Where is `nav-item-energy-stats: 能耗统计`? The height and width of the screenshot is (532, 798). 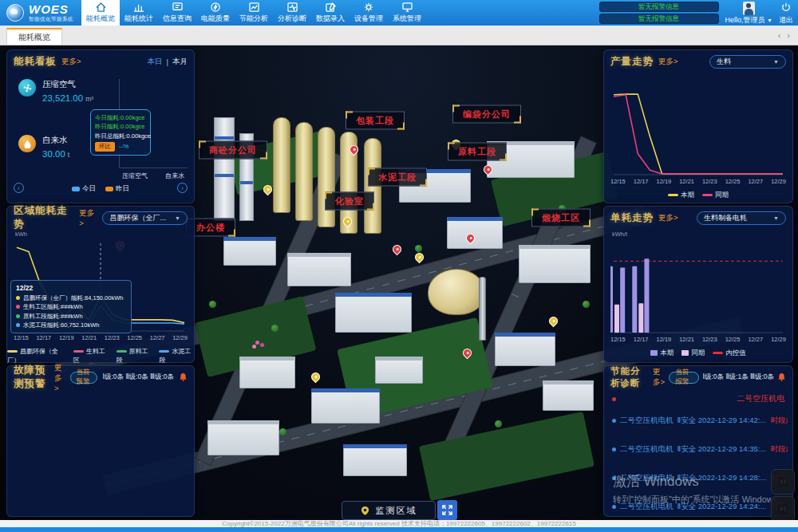 nav-item-energy-stats: 能耗统计 is located at coordinates (139, 13).